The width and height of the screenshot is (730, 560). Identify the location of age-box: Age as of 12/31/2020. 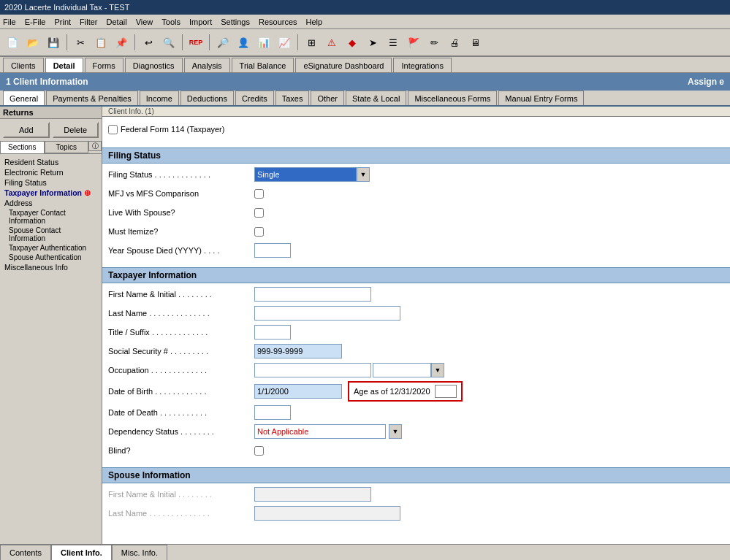
(405, 391).